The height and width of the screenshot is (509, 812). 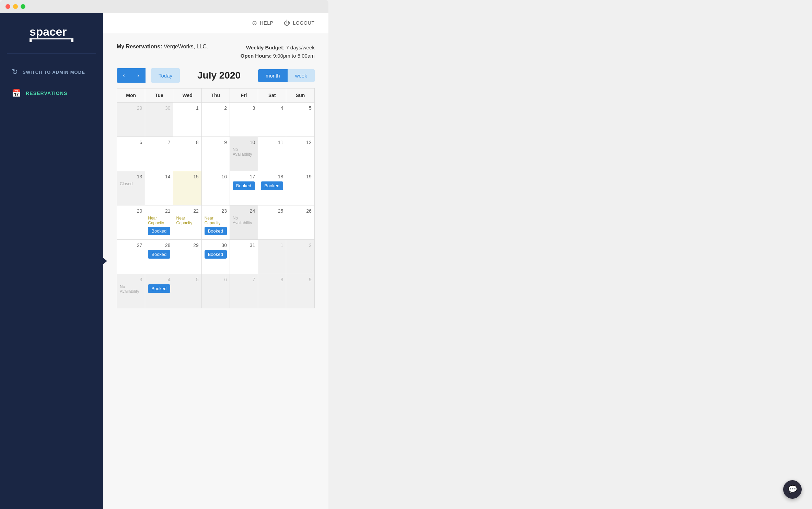 What do you see at coordinates (216, 198) in the screenshot?
I see `calendar-table: Mon Tue Wed Thu Fri Sat Sun 293012345678…` at bounding box center [216, 198].